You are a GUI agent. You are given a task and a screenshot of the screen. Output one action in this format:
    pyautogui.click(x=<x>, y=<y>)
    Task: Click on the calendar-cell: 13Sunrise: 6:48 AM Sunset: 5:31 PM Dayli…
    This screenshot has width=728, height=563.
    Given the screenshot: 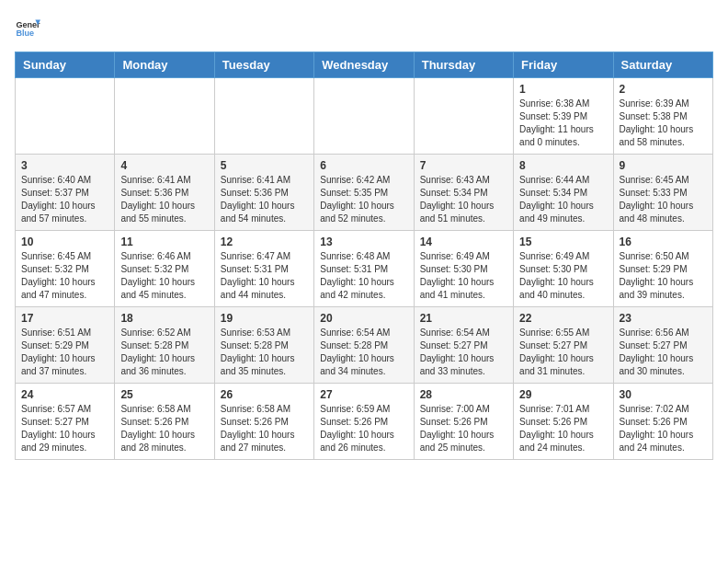 What is the action you would take?
    pyautogui.click(x=364, y=269)
    